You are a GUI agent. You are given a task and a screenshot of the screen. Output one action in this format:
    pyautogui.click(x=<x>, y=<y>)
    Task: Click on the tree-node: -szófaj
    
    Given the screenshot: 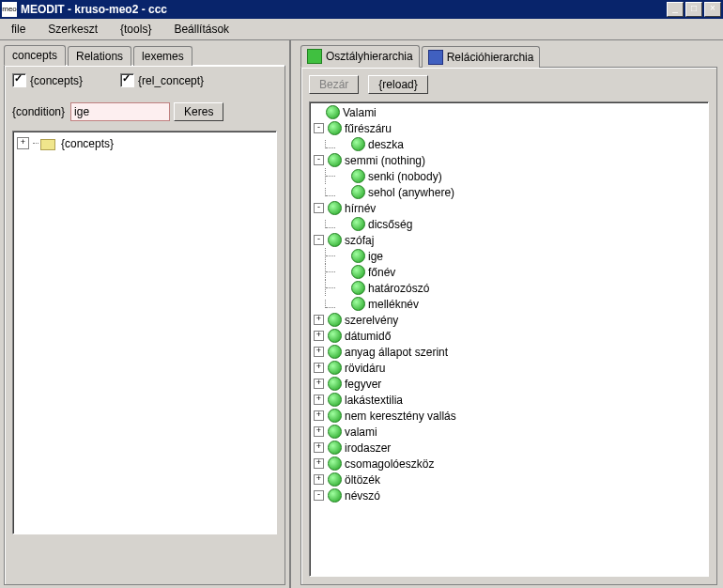 What is the action you would take?
    pyautogui.click(x=509, y=240)
    